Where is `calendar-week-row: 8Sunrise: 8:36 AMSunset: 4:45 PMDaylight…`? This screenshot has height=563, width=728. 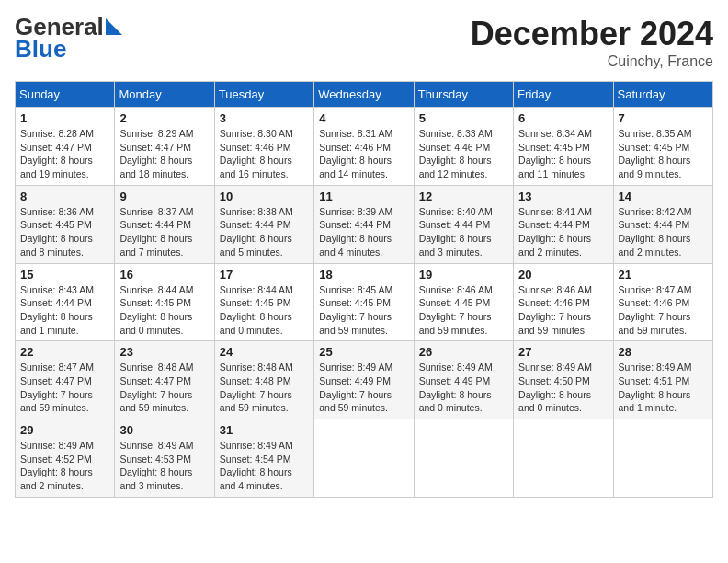
calendar-week-row: 8Sunrise: 8:36 AMSunset: 4:45 PMDaylight… is located at coordinates (364, 224).